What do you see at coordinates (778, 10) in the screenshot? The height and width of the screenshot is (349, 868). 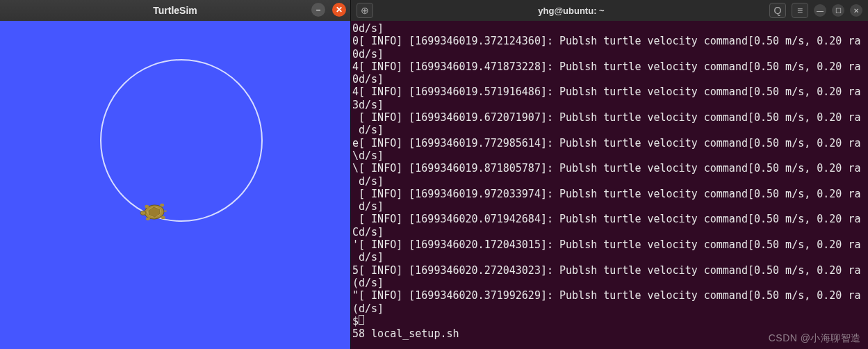 I see `search-button: Q` at bounding box center [778, 10].